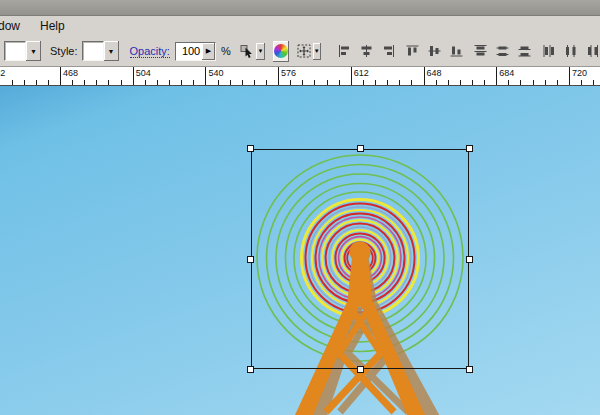 The image size is (600, 415). I want to click on tool-preset-dropdown: ▼, so click(22, 51).